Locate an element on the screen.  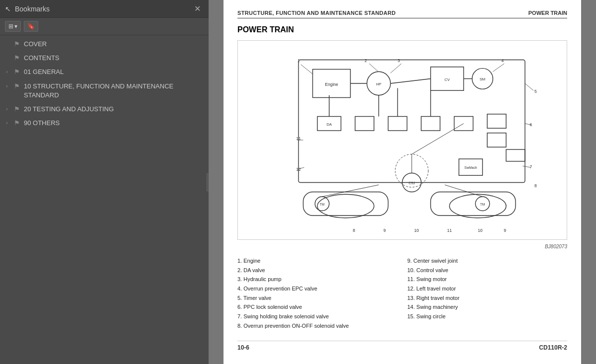
dropdown-arrow: ▾ is located at coordinates (16, 26).